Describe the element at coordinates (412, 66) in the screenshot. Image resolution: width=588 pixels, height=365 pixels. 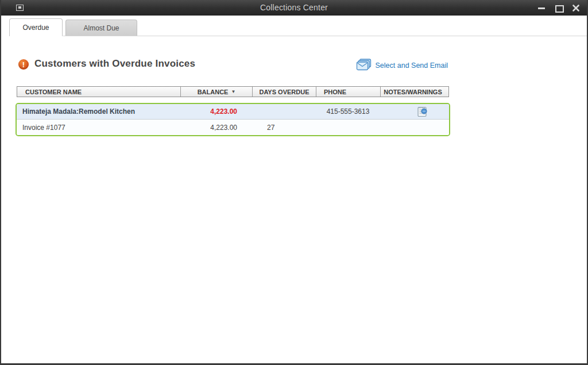
I see `email-link-label: Select and Send Email` at that location.